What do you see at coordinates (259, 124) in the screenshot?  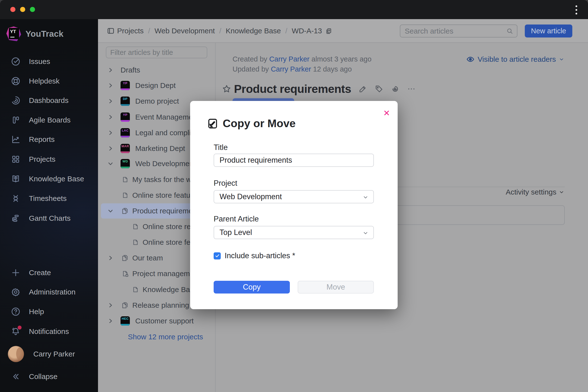 I see `dialog-title: Copy or Move` at bounding box center [259, 124].